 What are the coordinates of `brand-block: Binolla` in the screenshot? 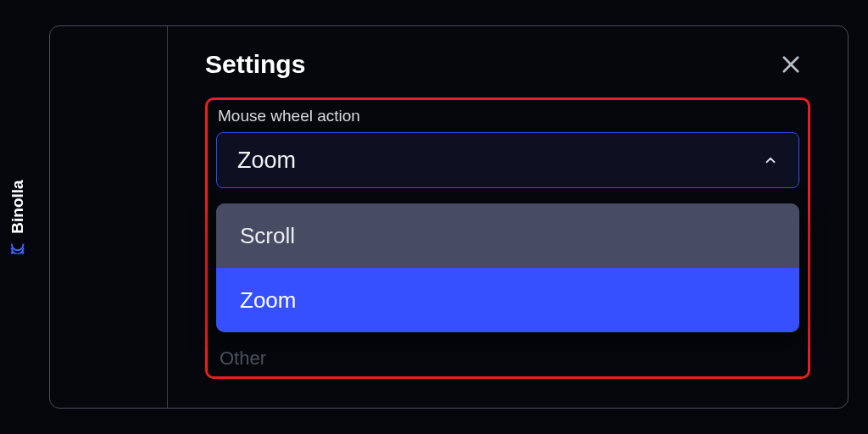 It's located at (18, 217).